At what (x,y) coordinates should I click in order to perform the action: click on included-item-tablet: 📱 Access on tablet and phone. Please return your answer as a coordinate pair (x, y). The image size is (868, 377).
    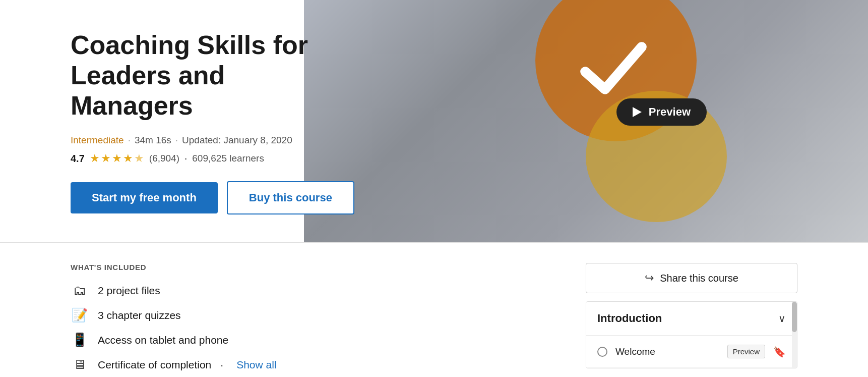
    Looking at the image, I should click on (313, 340).